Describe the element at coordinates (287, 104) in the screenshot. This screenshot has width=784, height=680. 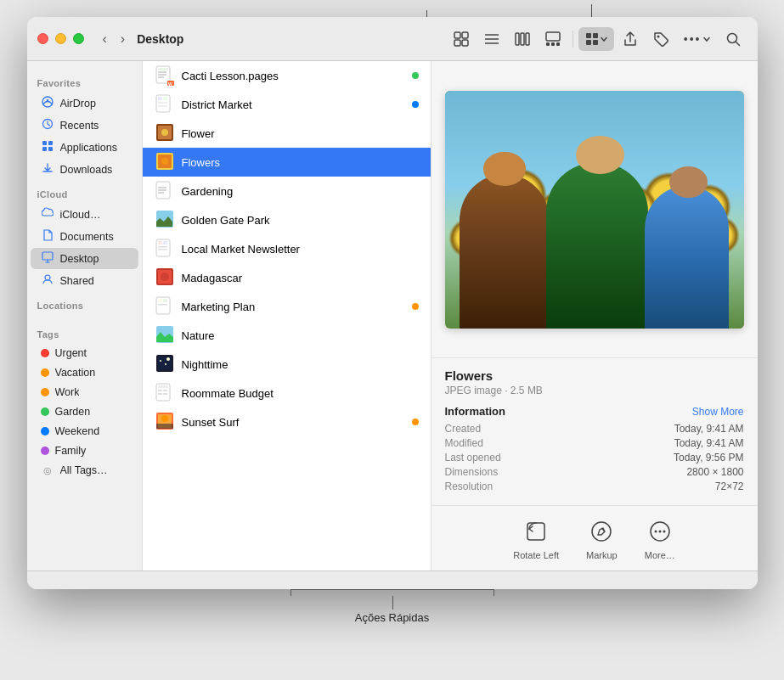
I see `file-item-district: District Market` at that location.